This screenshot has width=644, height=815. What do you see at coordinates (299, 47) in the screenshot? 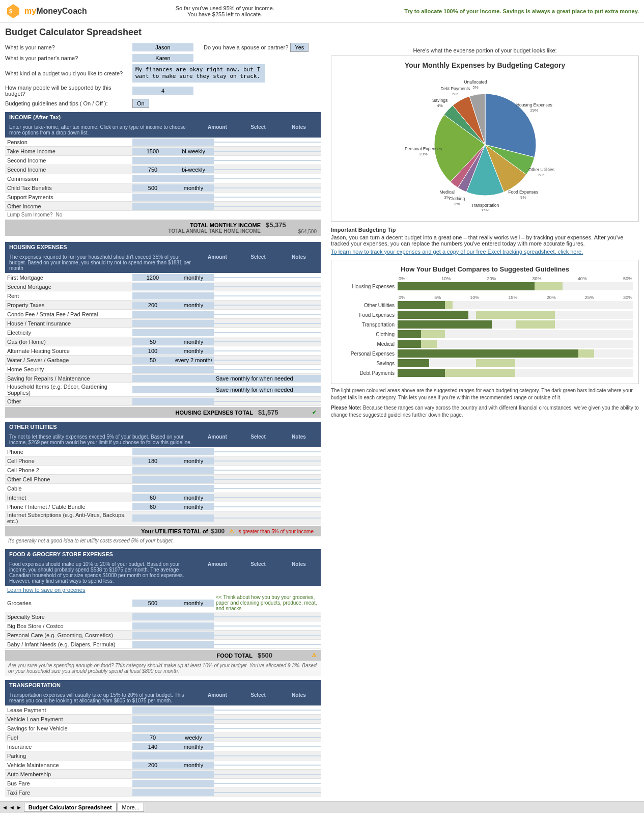
I see `spouse-yes-button: Yes` at bounding box center [299, 47].